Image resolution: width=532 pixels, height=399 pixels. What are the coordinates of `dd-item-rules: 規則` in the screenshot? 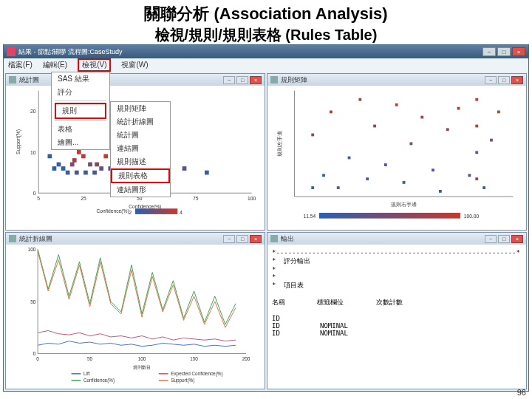 It's located at (81, 111).